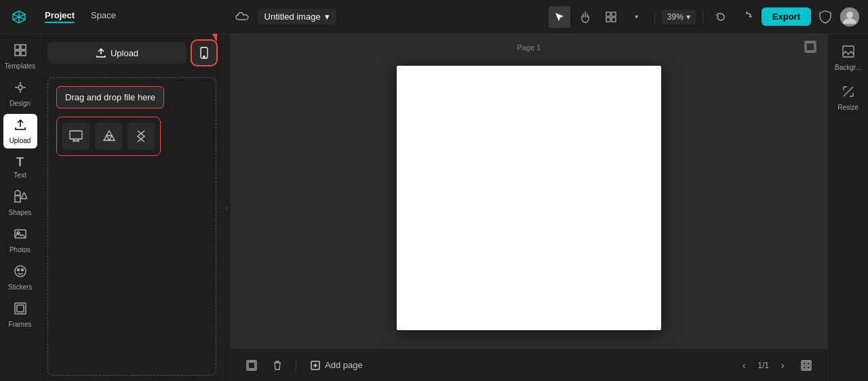 Image resolution: width=868 pixels, height=381 pixels. Describe the element at coordinates (20, 89) in the screenshot. I see `design-icon` at that location.